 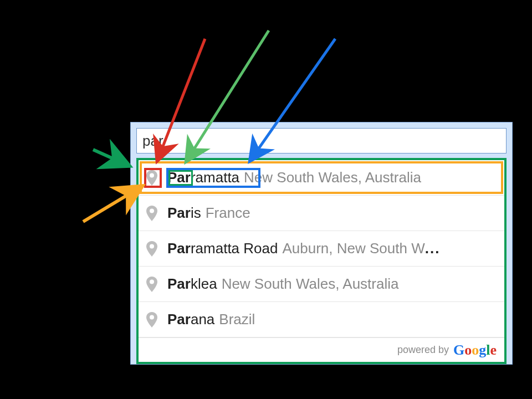 I want to click on suggestion-rest: ramatta, so click(x=215, y=177).